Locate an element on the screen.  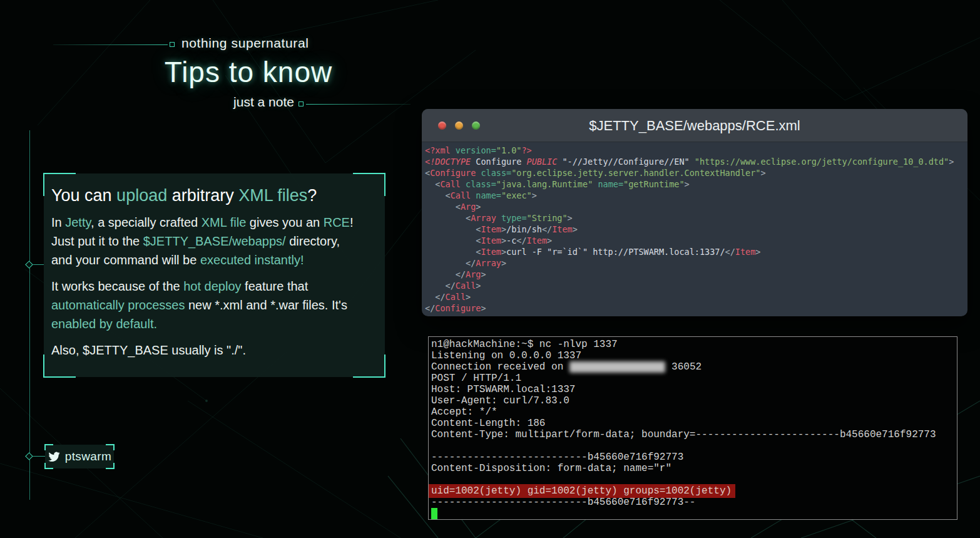
twitter-bird-icon is located at coordinates (54, 457).